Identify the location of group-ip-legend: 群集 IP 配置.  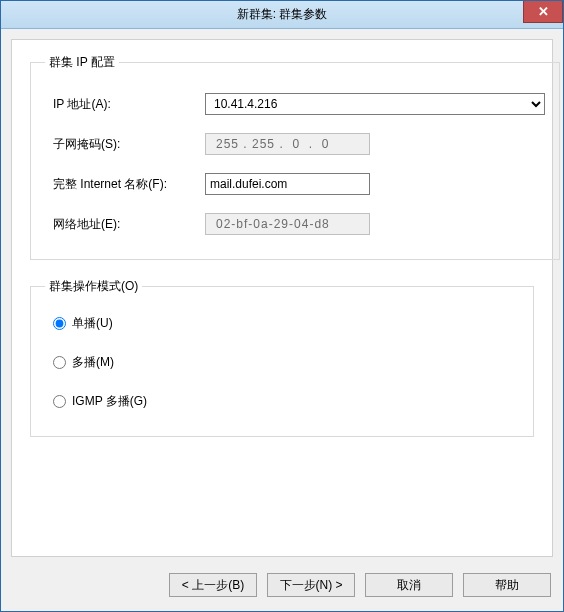
(82, 62).